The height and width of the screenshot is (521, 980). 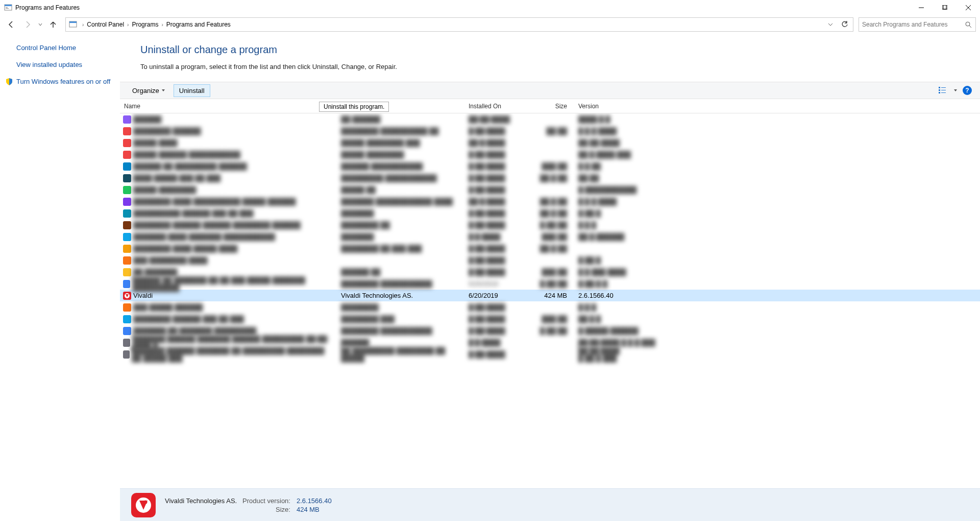 I want to click on program-row-blurred: ████████ ████████/██/████████.█.█, so click(x=550, y=120).